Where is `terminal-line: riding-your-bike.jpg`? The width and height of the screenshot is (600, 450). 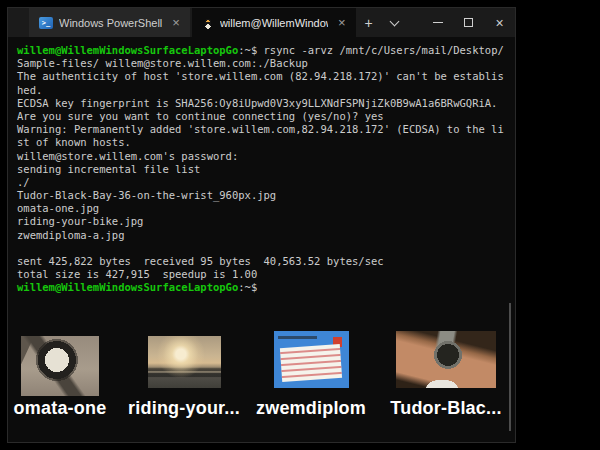 terminal-line: riding-your-bike.jpg is located at coordinates (262, 222).